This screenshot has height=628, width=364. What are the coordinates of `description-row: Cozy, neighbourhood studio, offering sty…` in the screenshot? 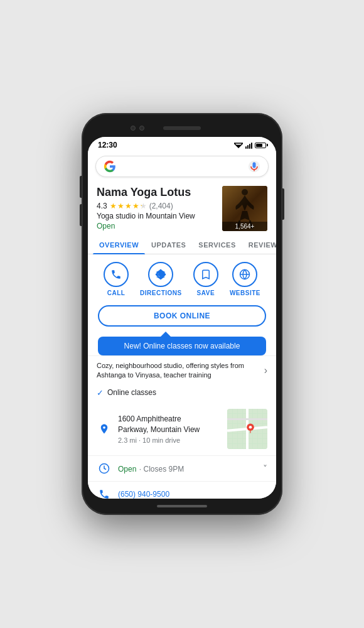 It's located at (182, 371).